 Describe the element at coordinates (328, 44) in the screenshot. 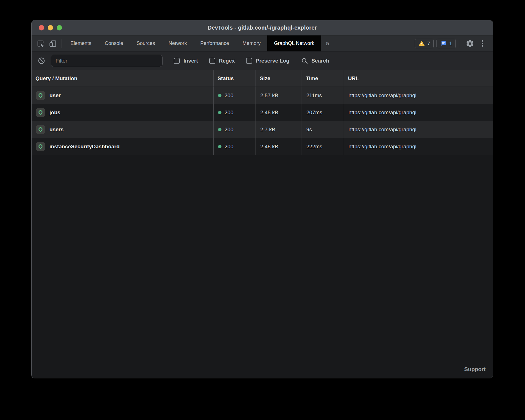

I see `more-tabs-button: »` at that location.